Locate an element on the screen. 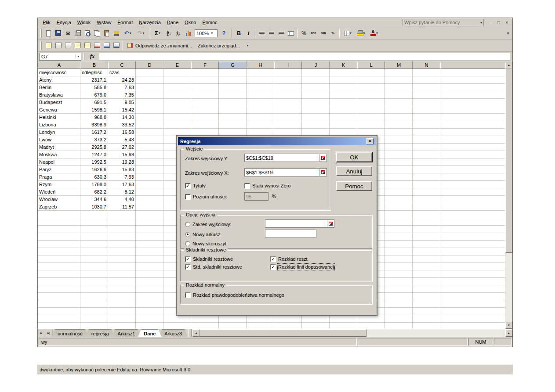  delete-comment-icon is located at coordinates (97, 46).